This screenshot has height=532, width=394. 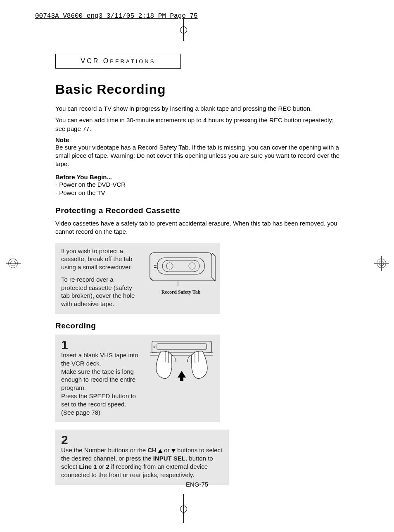 What do you see at coordinates (100, 359) in the screenshot?
I see `step-1-line-1: Insert a blank VHS tape into the VCR dec…` at bounding box center [100, 359].